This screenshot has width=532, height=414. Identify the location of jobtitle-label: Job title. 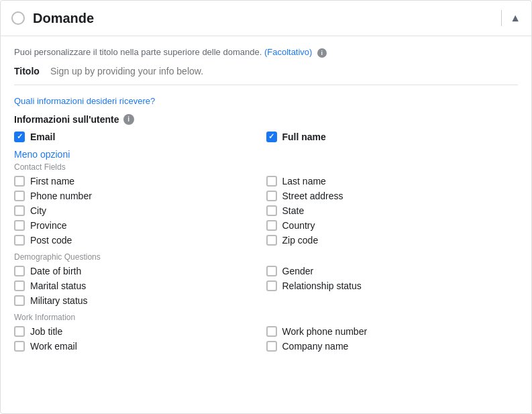
(46, 331).